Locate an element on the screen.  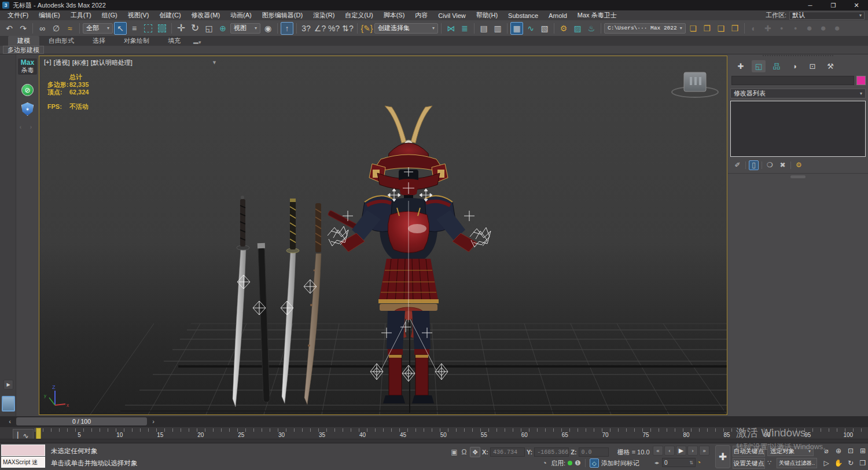
select-and-scale-icon: ◱ is located at coordinates (209, 28).